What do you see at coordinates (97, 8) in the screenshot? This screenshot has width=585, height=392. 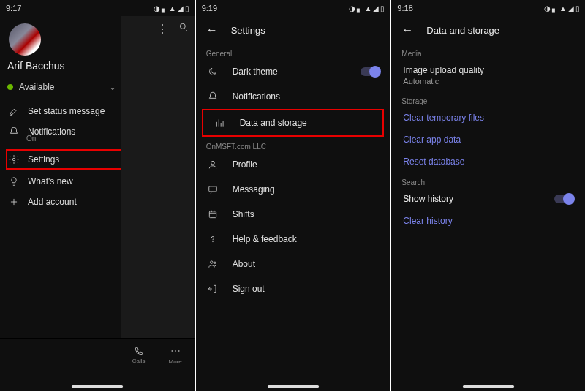 I see `status-bar: 9:17 ◑▖▲◢▯` at bounding box center [97, 8].